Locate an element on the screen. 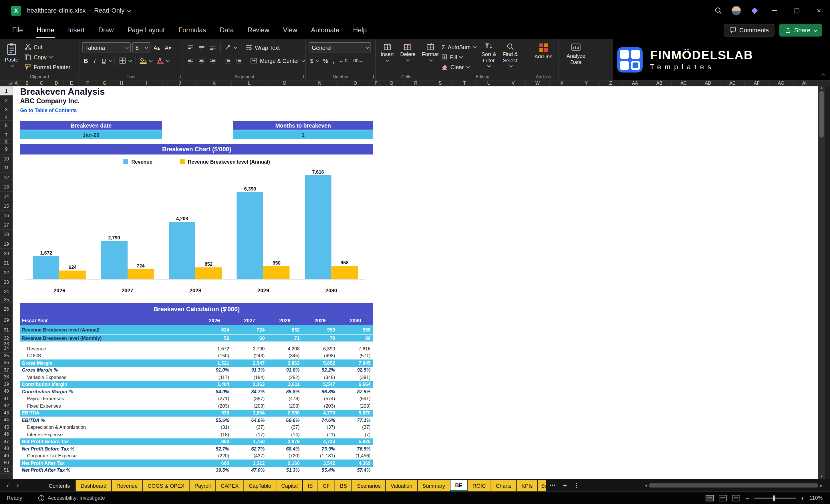 Image resolution: width=830 pixels, height=504 pixels. cell-value: (11) is located at coordinates (320, 435).